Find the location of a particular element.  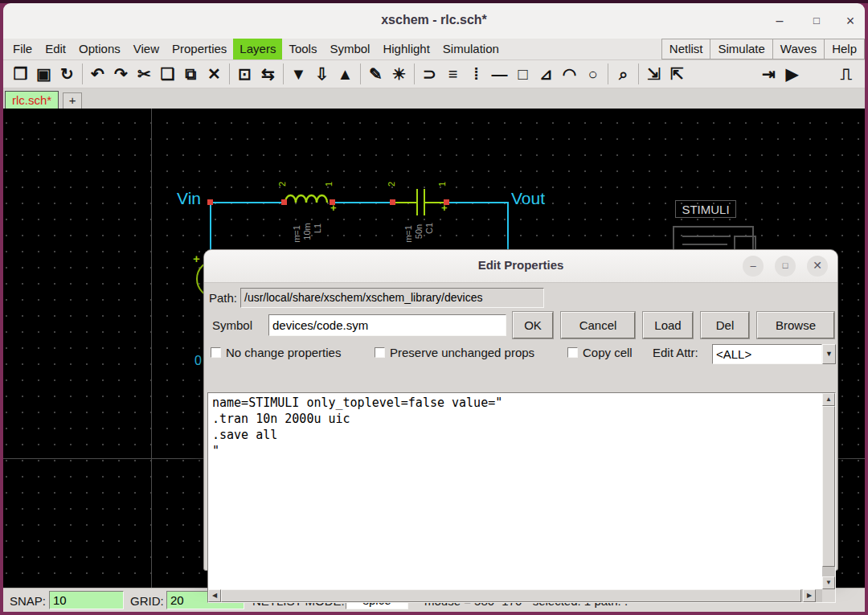

insert-line-icon: — is located at coordinates (500, 74).